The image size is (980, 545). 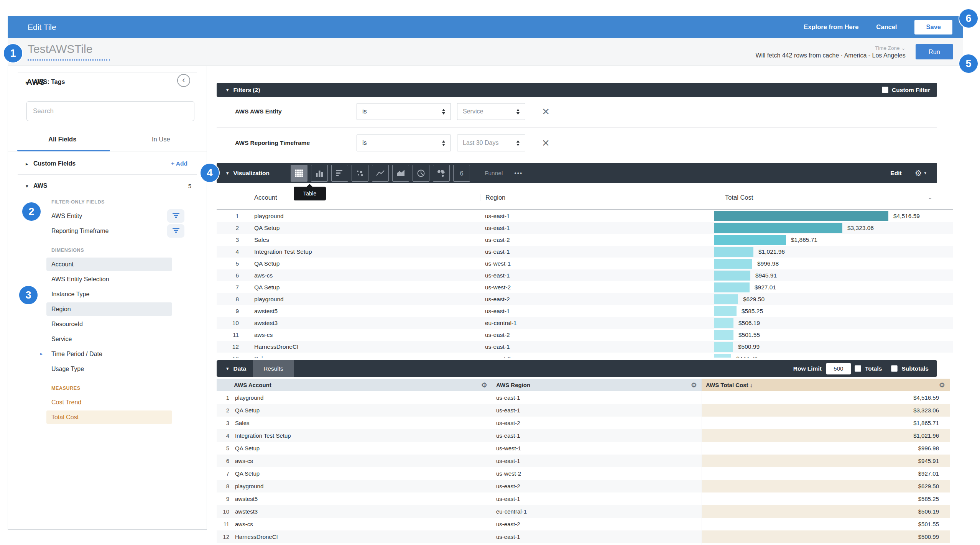 I want to click on visualization-section-title: Visualization, so click(x=252, y=173).